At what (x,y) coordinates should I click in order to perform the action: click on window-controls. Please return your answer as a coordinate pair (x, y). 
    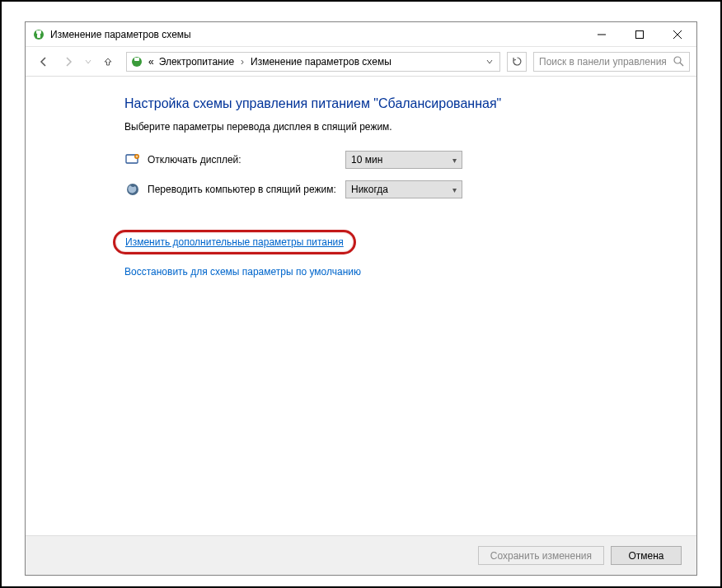
    Looking at the image, I should click on (640, 35).